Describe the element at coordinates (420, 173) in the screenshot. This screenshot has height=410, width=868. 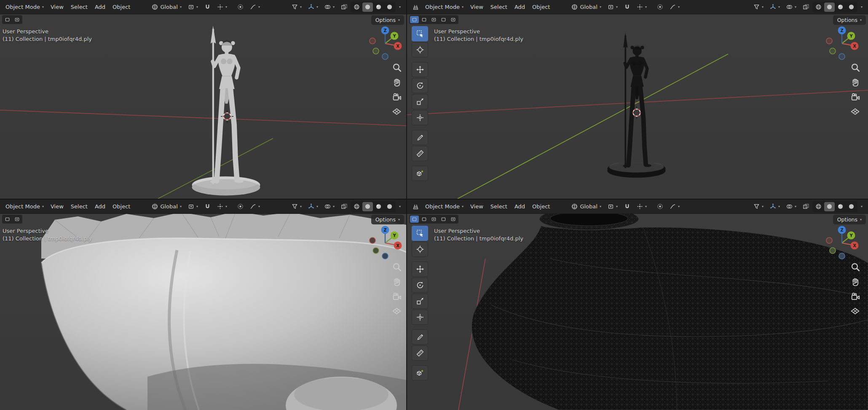
I see `toolbar-add-cube-button` at that location.